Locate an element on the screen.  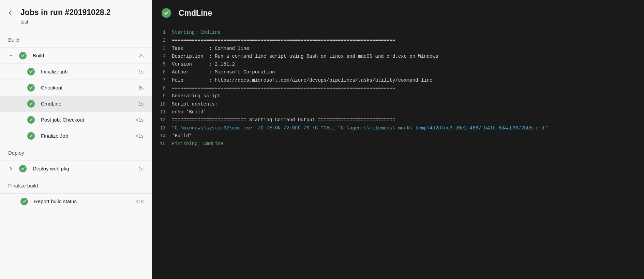
line-text: echo 'Build' is located at coordinates (189, 112).